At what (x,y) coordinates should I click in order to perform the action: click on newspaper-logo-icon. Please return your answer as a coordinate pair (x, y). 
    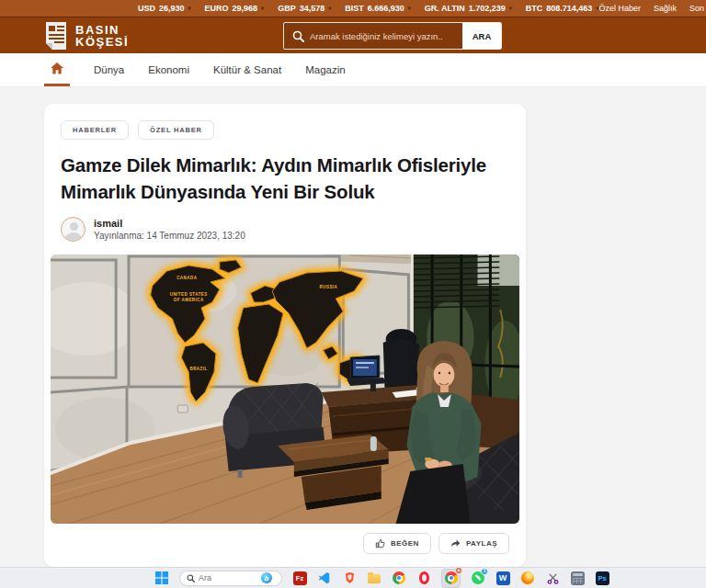
    Looking at the image, I should click on (56, 36).